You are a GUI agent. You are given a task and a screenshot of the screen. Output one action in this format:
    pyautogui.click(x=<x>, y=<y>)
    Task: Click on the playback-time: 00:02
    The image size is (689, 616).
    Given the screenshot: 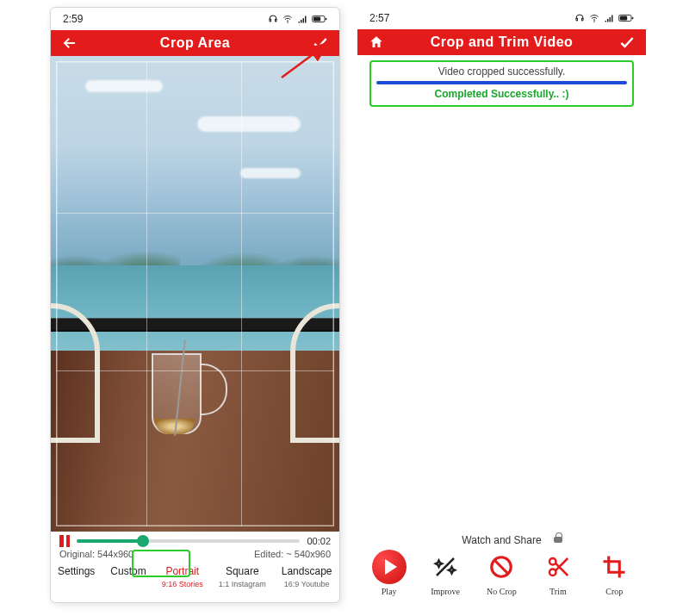 What is the action you would take?
    pyautogui.click(x=319, y=541)
    